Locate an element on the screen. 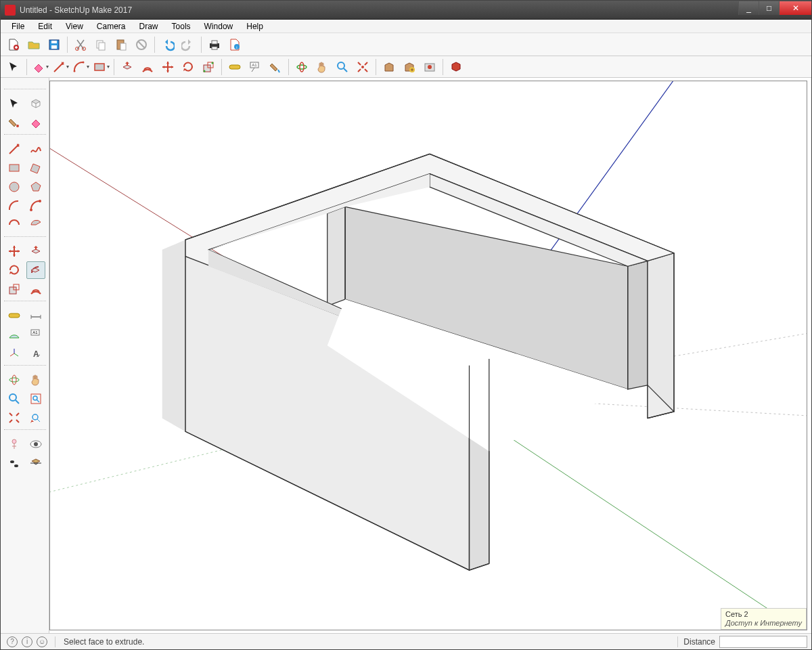 Image resolution: width=812 pixels, height=650 pixels. position-camera-icon is located at coordinates (14, 444).